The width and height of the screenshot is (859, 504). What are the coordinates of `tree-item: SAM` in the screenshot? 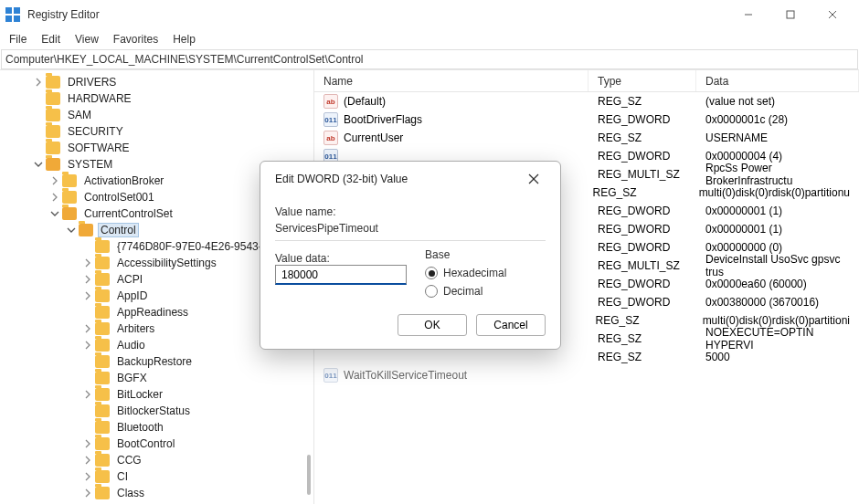 It's located at (157, 115).